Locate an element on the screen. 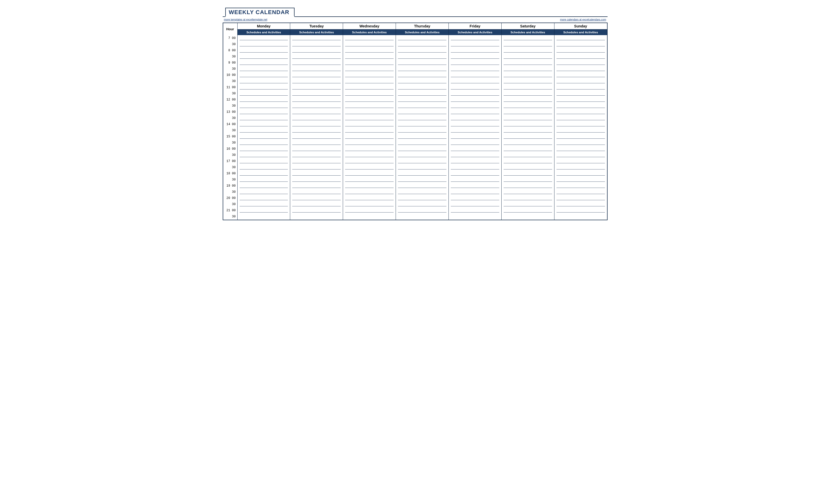  templates-link: more templates at exceltemplate.net is located at coordinates (246, 20).